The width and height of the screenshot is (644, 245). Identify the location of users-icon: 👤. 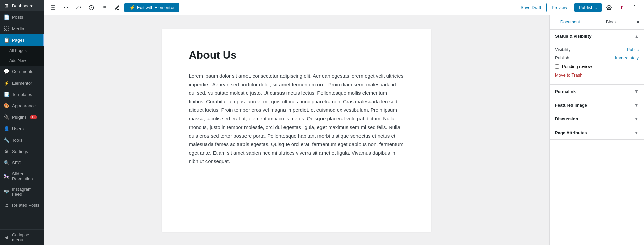
(6, 129).